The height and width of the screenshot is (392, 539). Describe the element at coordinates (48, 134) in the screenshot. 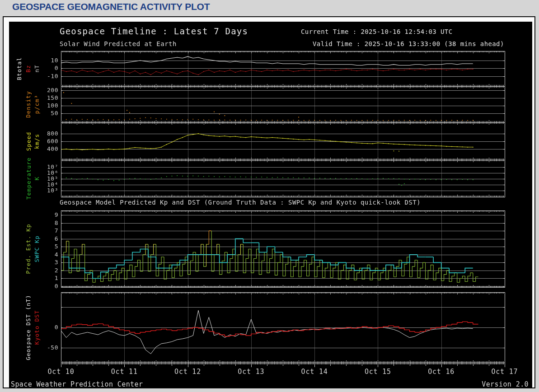

I see `y-tick-label: 800` at that location.